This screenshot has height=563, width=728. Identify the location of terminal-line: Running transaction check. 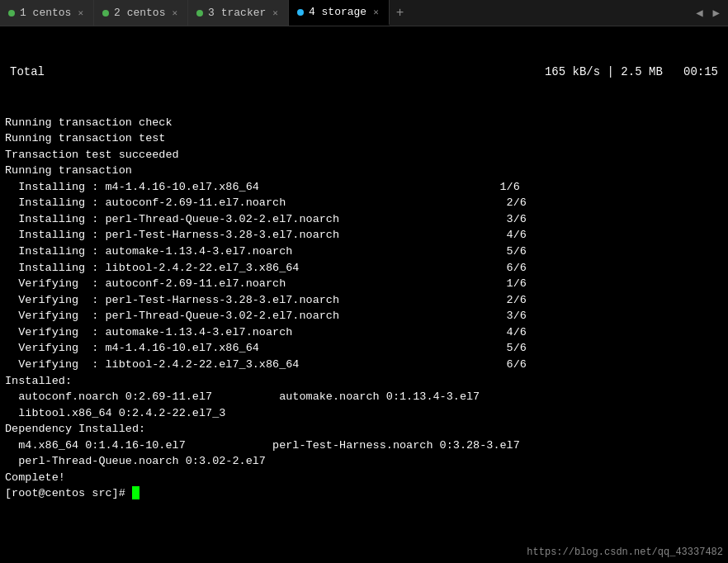
(364, 123).